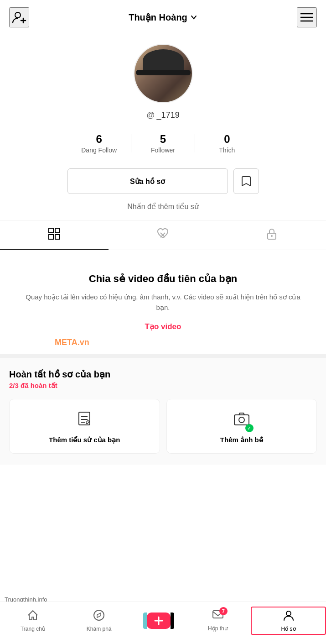  I want to click on menu-button, so click(307, 17).